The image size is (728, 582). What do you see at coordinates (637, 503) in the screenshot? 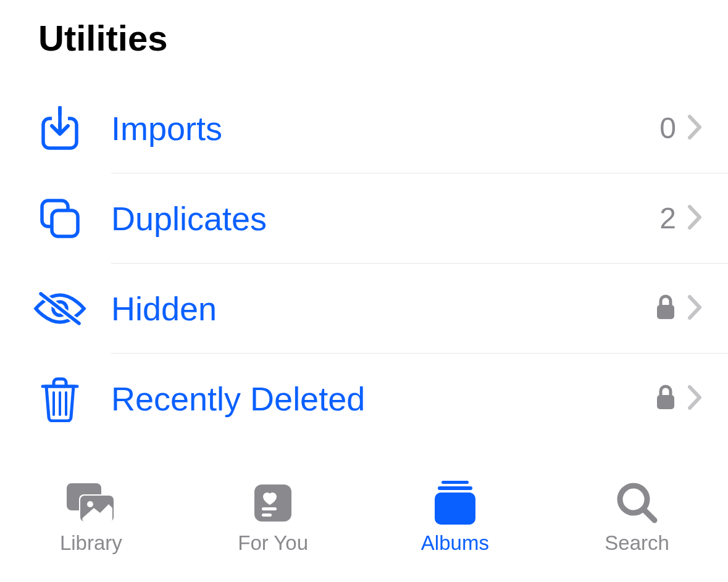
I see `search-icon` at bounding box center [637, 503].